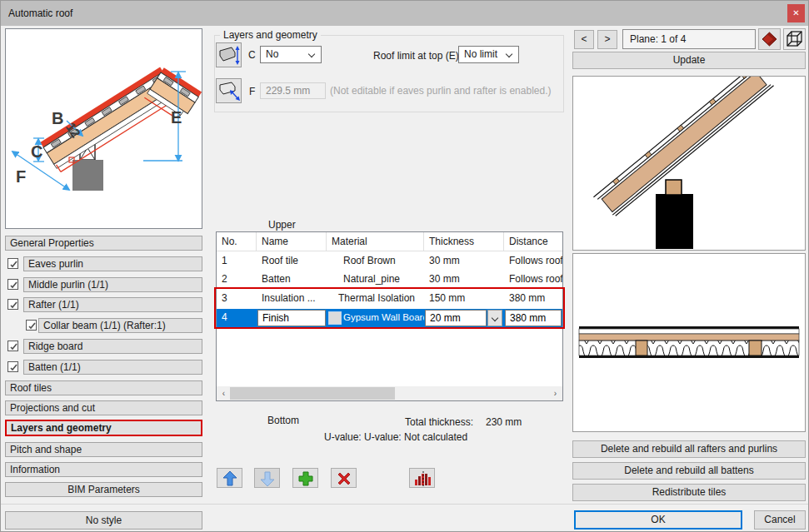 The image size is (809, 532). Describe the element at coordinates (689, 60) in the screenshot. I see `update-button: Update` at that location.